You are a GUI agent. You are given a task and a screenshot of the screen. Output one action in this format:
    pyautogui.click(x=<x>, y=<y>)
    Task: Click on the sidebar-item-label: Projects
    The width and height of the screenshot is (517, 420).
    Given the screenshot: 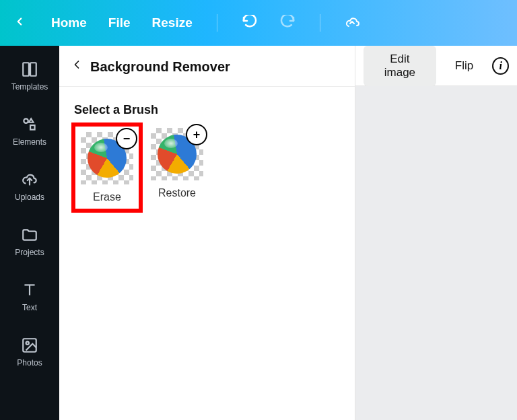 What is the action you would take?
    pyautogui.click(x=30, y=252)
    